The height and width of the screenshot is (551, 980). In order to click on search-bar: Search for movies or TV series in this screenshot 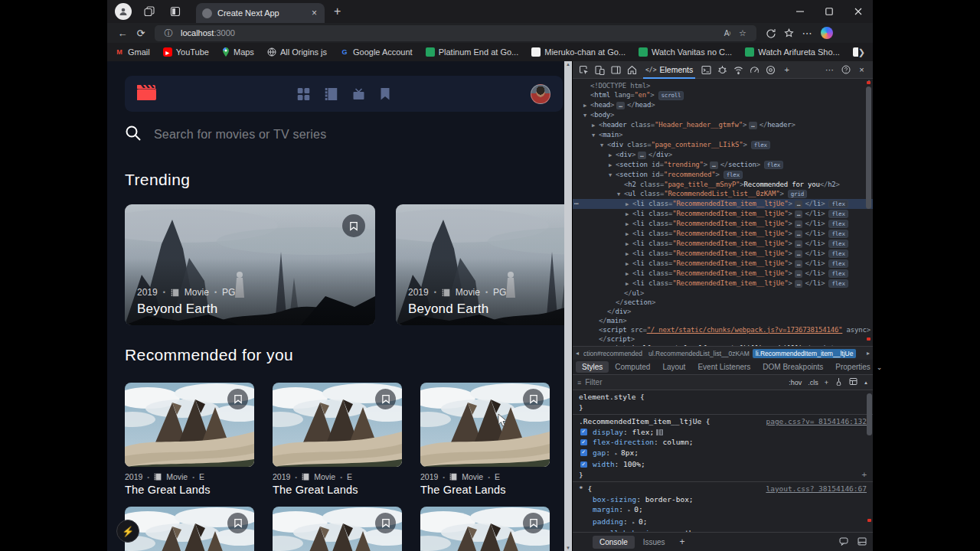, I will do `click(225, 135)`.